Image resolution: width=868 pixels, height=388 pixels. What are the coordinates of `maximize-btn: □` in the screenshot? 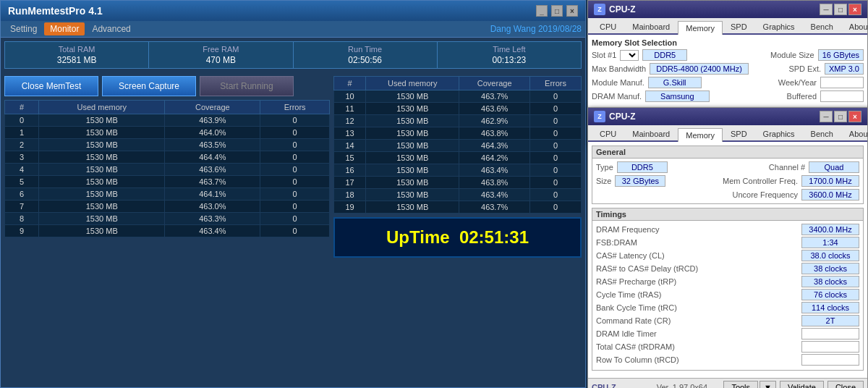 It's located at (557, 11).